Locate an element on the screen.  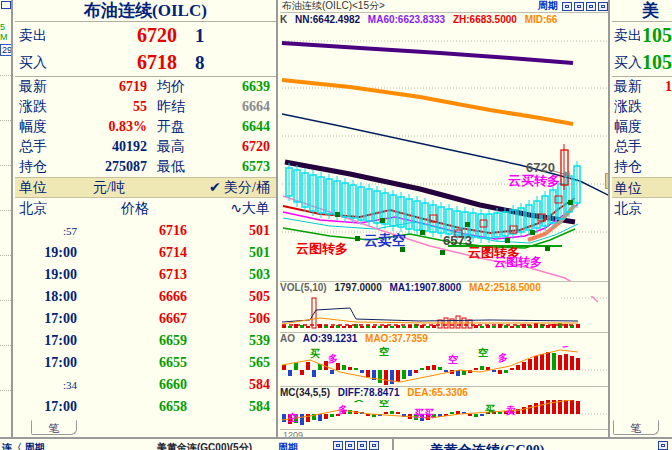
unit-option-usd-checked: ✔ 美分/桶 is located at coordinates (216, 188).